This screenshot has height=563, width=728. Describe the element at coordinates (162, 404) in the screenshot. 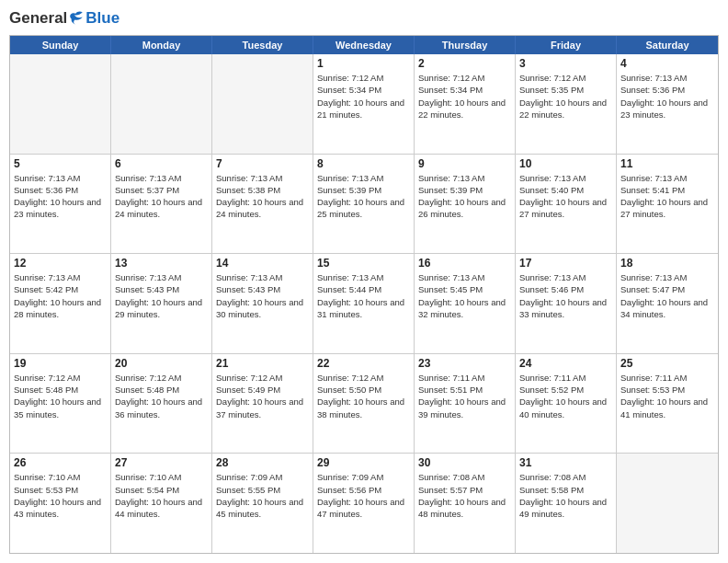

I see `day-cell-20: 20Sunrise: 7:12 AM Sunset: 5:48 PM Dayli…` at that location.